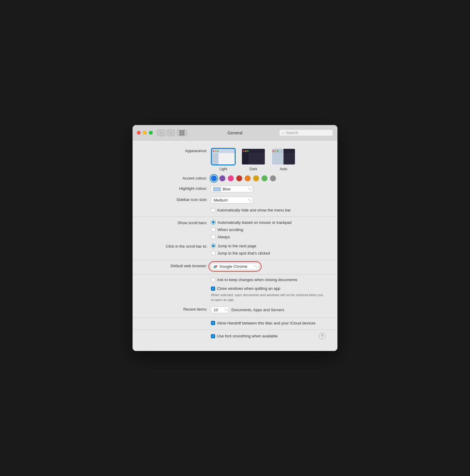 The width and height of the screenshot is (470, 476). I want to click on scroll-auto-radio, so click(213, 222).